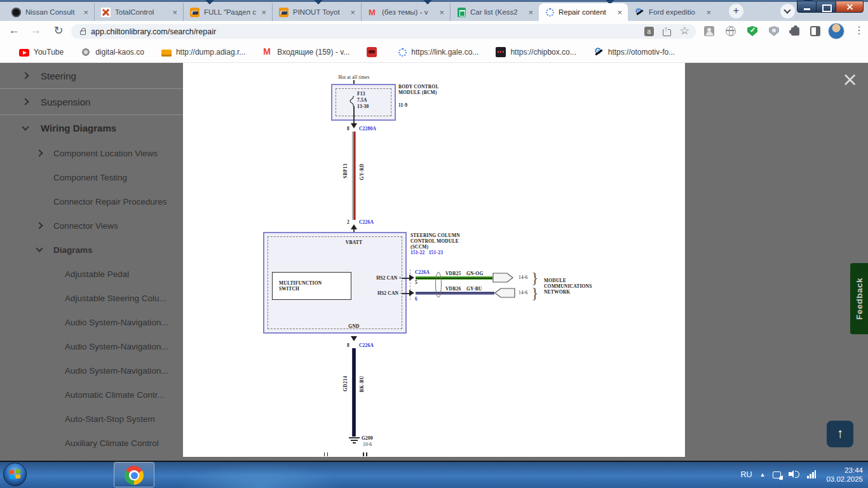 The height and width of the screenshot is (488, 868). What do you see at coordinates (422, 272) in the screenshot?
I see `c226a-right-label: C226A` at bounding box center [422, 272].